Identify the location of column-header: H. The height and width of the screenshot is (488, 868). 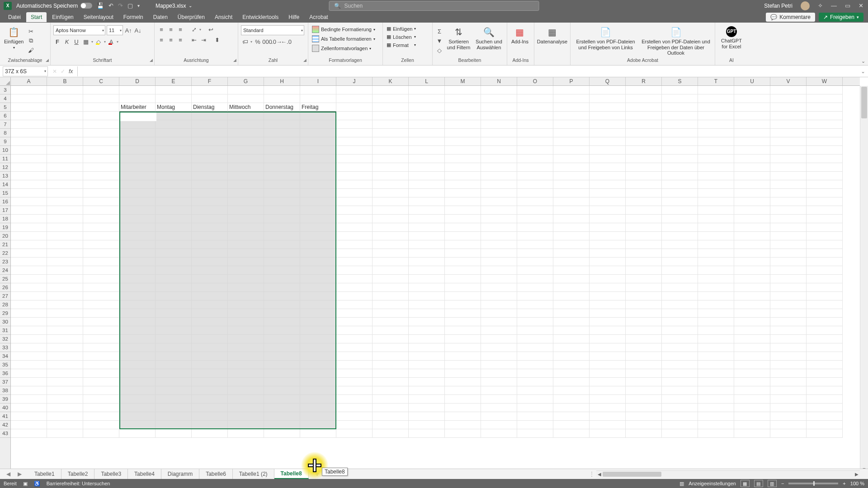
(282, 81).